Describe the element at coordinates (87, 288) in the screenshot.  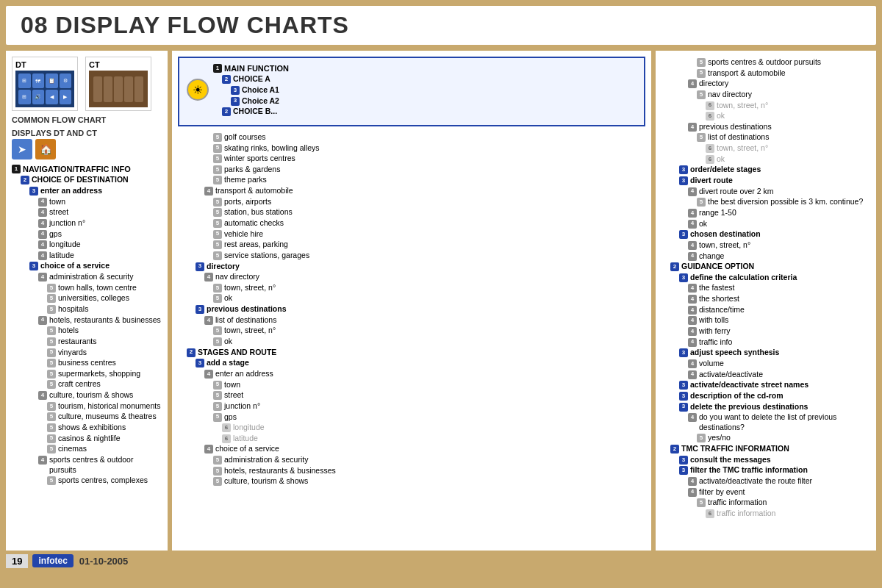
I see `tree-item: 5town halls, town centre` at that location.